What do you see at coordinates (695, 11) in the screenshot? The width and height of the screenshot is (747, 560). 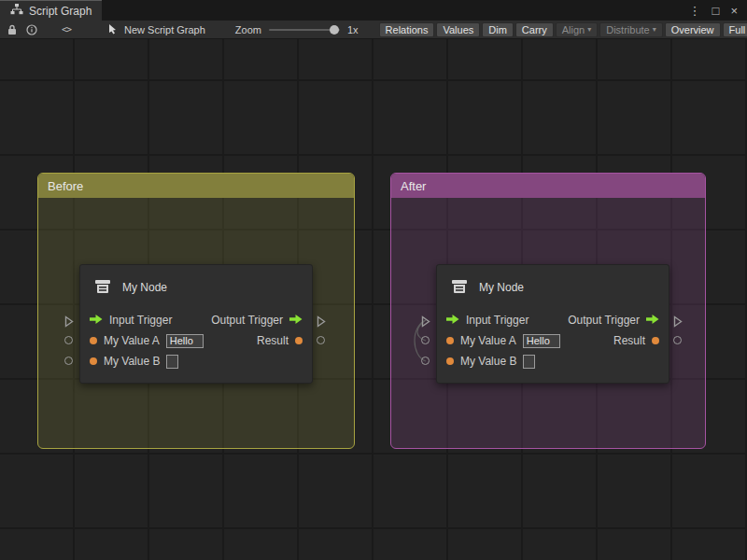 I see `kebab-menu-icon: ⋮` at bounding box center [695, 11].